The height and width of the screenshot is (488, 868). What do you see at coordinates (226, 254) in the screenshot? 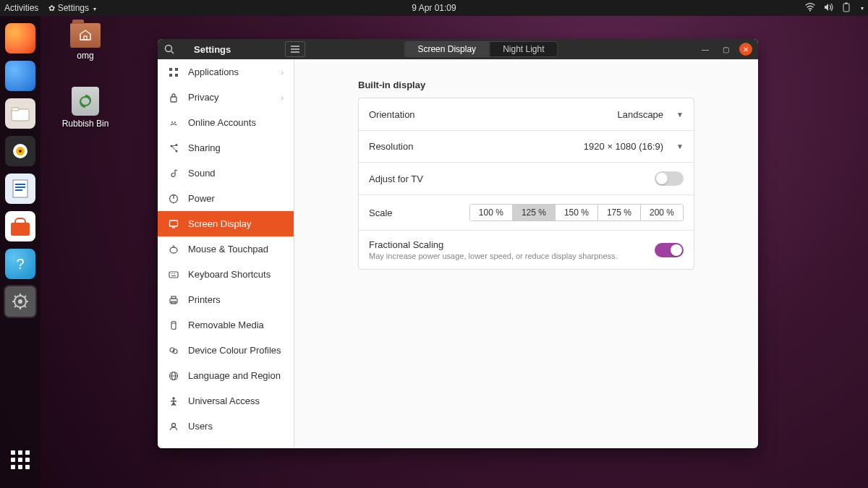
I see `settings-sidebar: Applications›Privacy›Online AccountsShar…` at bounding box center [226, 254].